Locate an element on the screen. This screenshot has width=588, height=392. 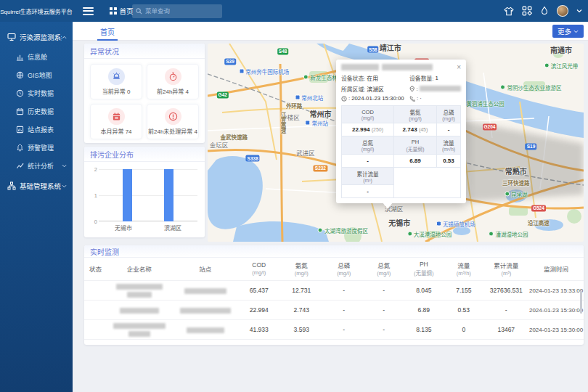
line-chart-icon is located at coordinates (20, 166).